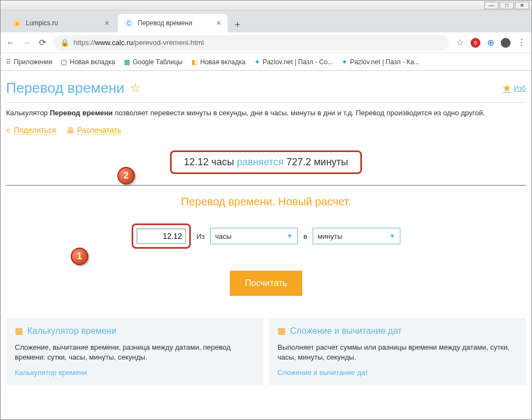 The width and height of the screenshot is (532, 420). What do you see at coordinates (154, 62) in the screenshot?
I see `bookmark-item: ▦Google Таблицы` at bounding box center [154, 62].